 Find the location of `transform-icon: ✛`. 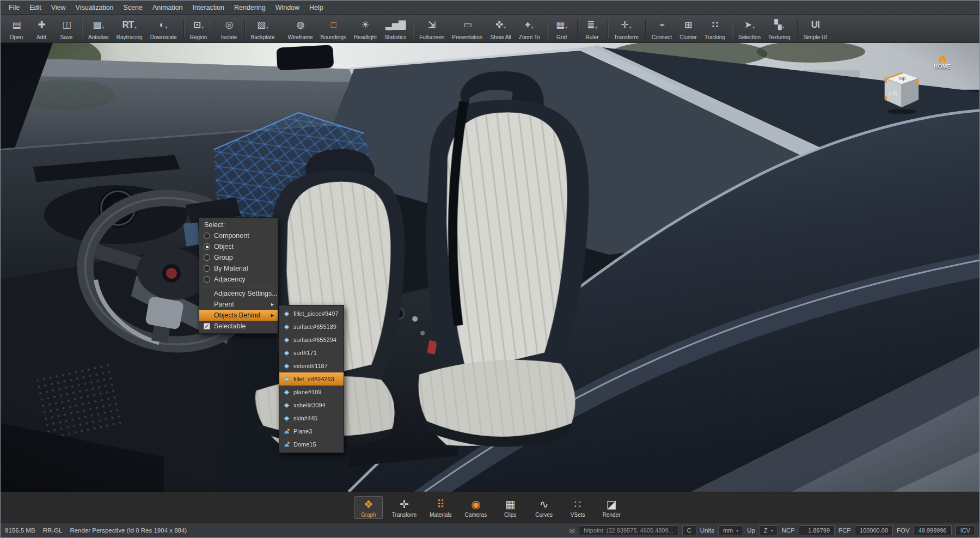

transform-icon: ✛ is located at coordinates (625, 25).